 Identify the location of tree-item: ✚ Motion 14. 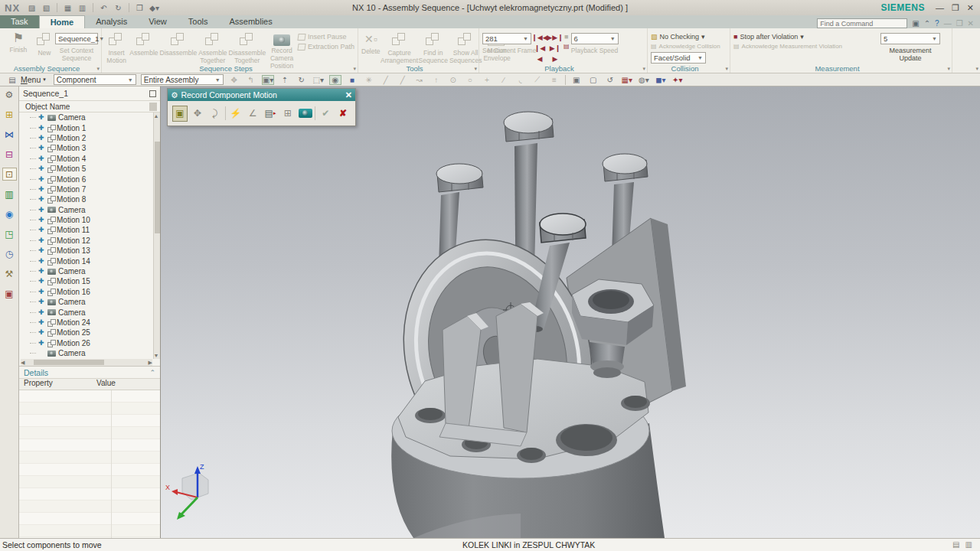
(95, 260).